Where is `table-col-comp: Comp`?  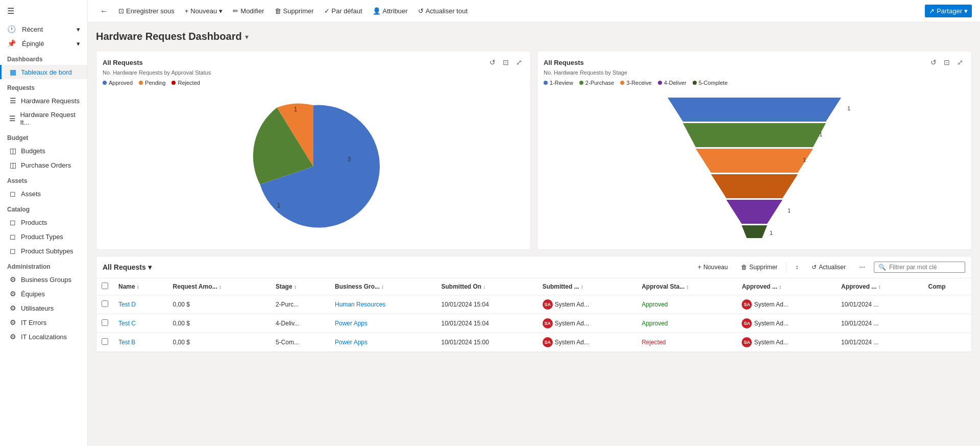 table-col-comp: Comp is located at coordinates (947, 287).